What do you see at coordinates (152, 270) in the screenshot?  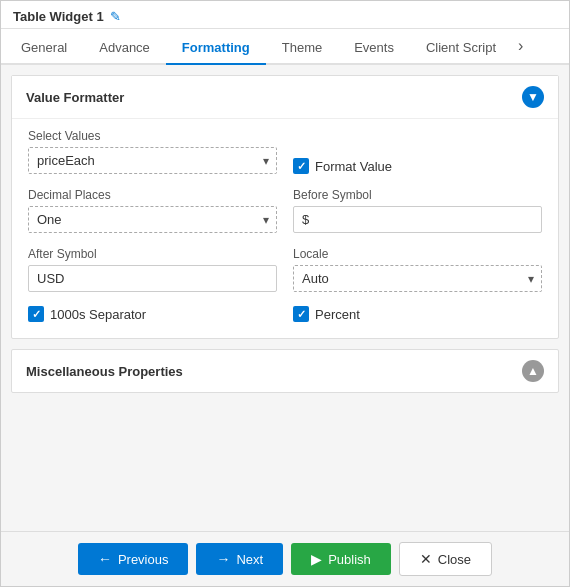 I see `after-symbol-group: After Symbol` at bounding box center [152, 270].